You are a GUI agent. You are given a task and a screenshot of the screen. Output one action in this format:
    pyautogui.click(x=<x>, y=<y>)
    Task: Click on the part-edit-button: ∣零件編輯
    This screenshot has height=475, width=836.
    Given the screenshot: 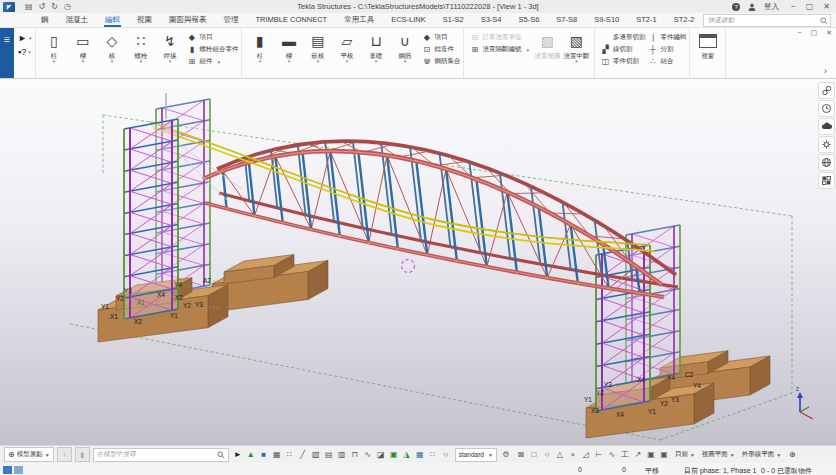 What is the action you would take?
    pyautogui.click(x=667, y=38)
    